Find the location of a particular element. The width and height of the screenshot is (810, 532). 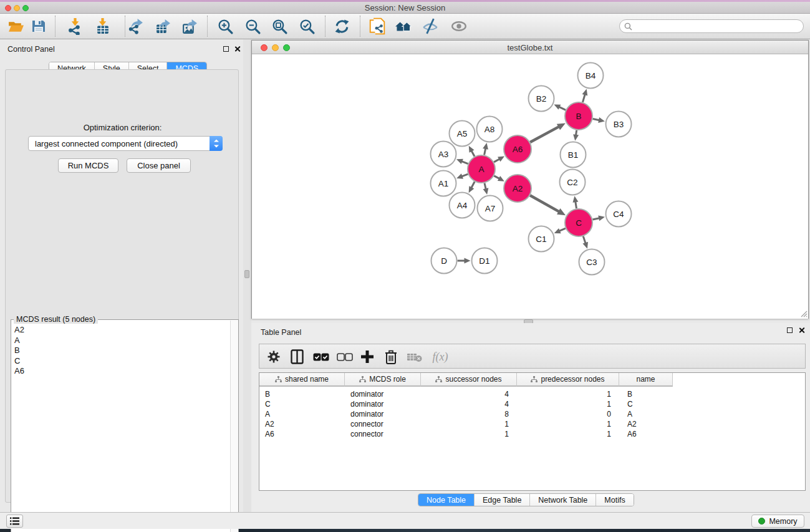

graph-node-D1: D1 is located at coordinates (485, 261).